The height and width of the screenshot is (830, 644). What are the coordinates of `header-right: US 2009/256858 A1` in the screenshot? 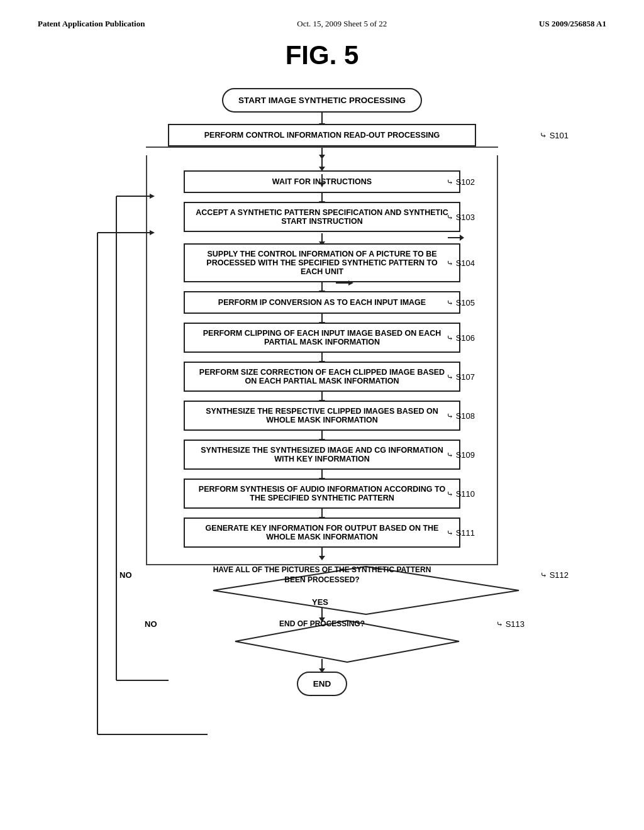 It's located at (572, 24).